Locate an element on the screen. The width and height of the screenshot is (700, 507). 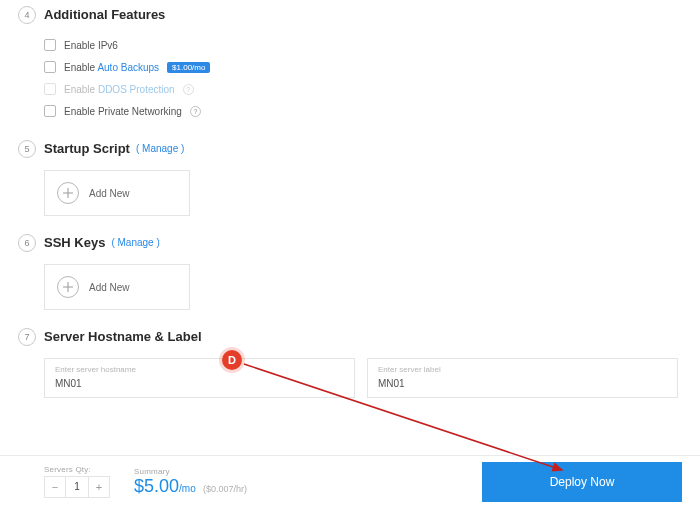
section-title-startup-script: Startup Script ( Manage ) is located at coordinates (372, 149).